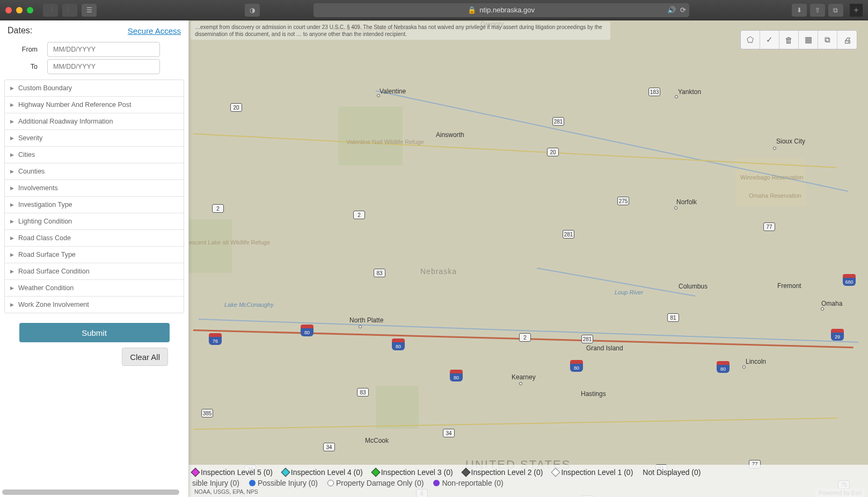  I want to click on address-bar: 🔒 ntip.nebraska.gov 🔊 ⟳, so click(501, 10).